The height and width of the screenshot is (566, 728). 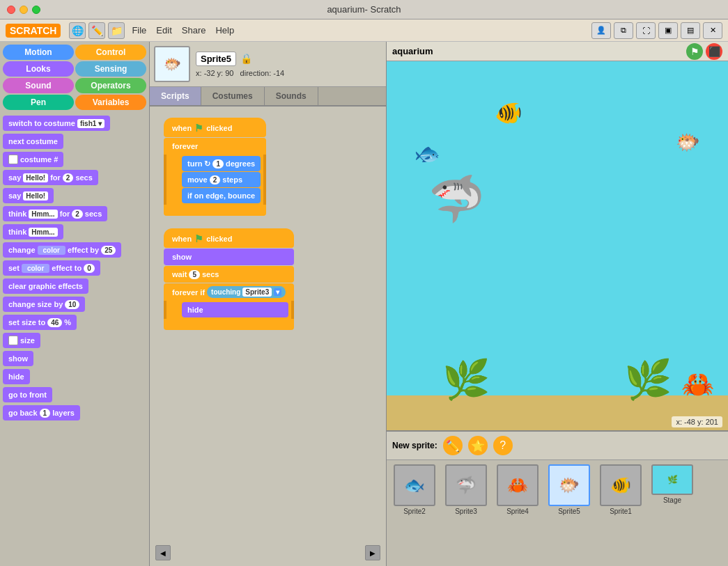 What do you see at coordinates (291, 96) in the screenshot?
I see `tab-sounds: Sounds` at bounding box center [291, 96].